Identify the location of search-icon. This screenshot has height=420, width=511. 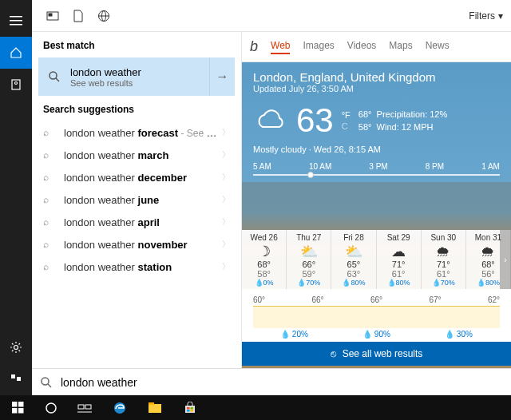
(54, 77).